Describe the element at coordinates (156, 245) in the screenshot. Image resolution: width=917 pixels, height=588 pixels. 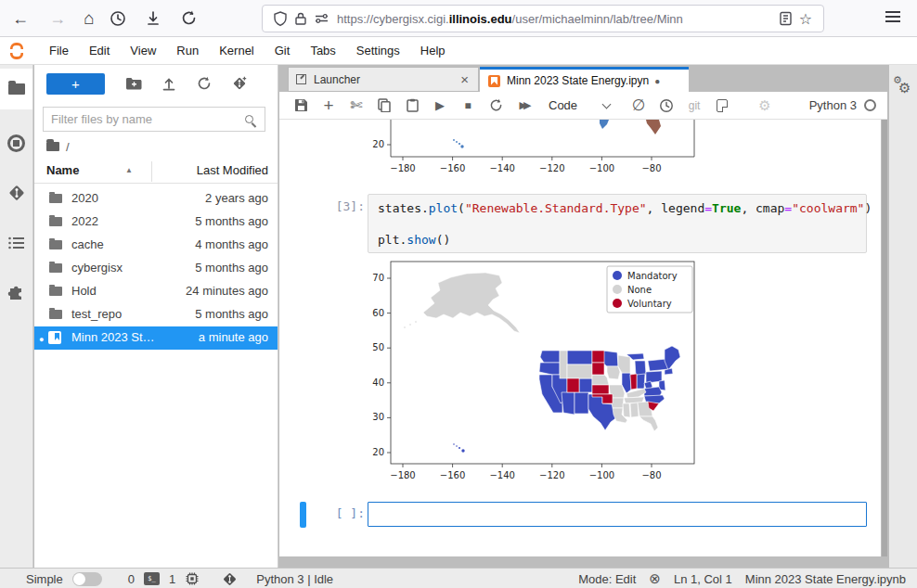
I see `file-row-cache: cache 4 months ago` at that location.